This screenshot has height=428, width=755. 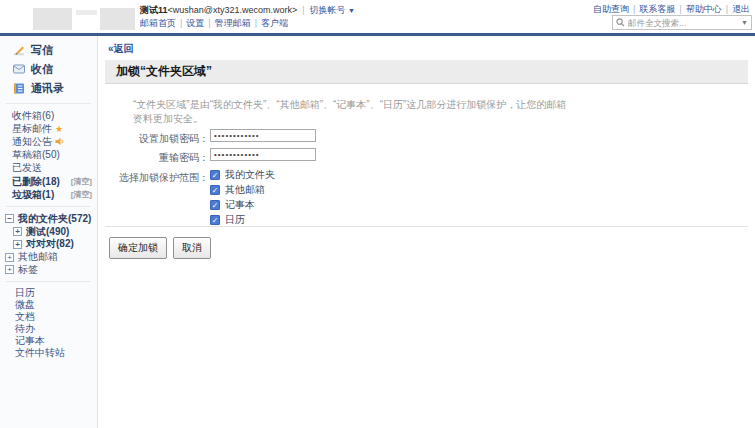 What do you see at coordinates (19, 88) in the screenshot?
I see `address-book-icon` at bounding box center [19, 88].